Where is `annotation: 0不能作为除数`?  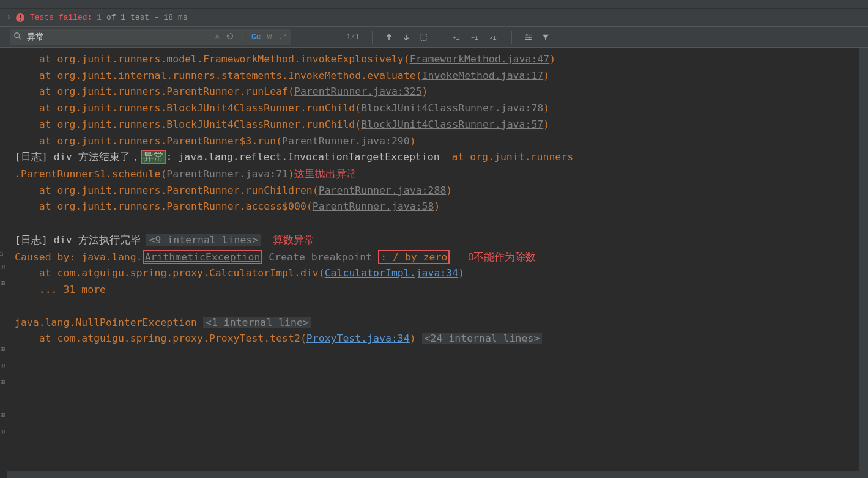 annotation: 0不能作为除数 is located at coordinates (502, 257).